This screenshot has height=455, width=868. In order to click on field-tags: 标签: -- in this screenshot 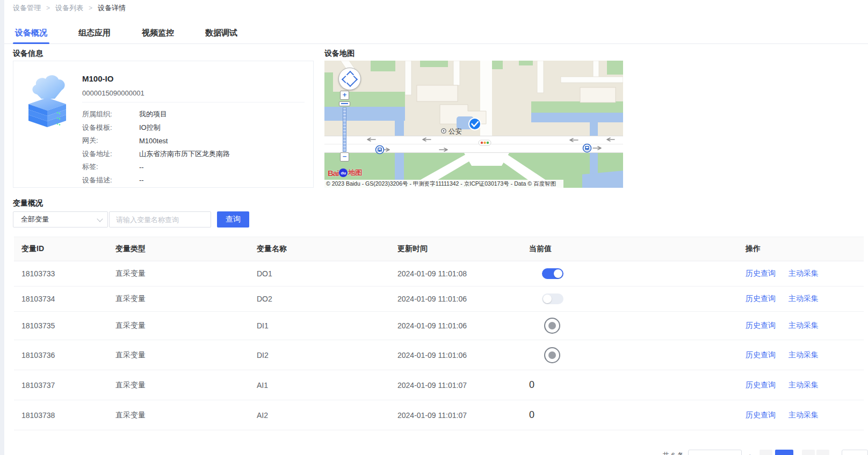, I will do `click(194, 167)`.